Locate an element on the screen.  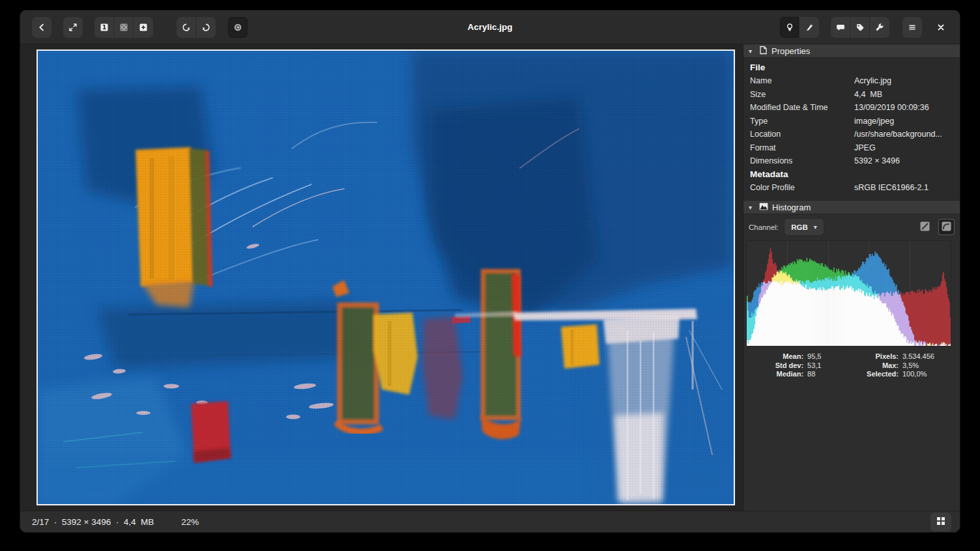
property-row: Location/usr/share/background... is located at coordinates (852, 134).